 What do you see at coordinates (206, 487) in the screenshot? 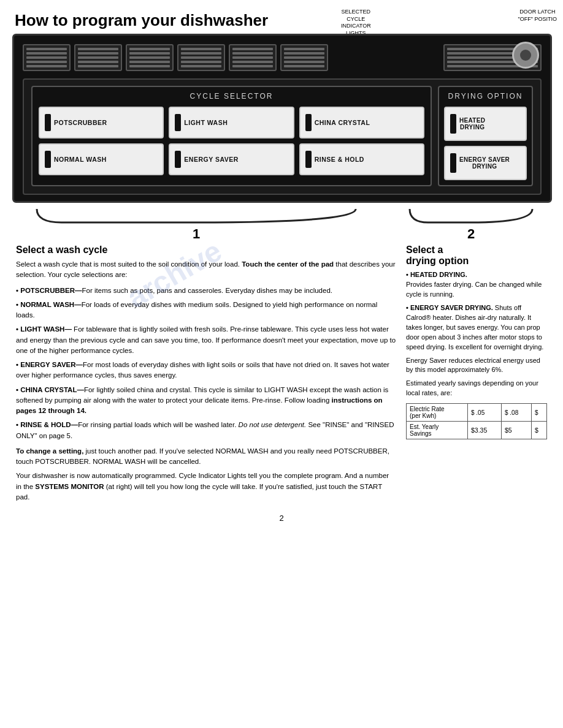
I see `final-para: Your dishwasher is now automatically pro…` at bounding box center [206, 487].